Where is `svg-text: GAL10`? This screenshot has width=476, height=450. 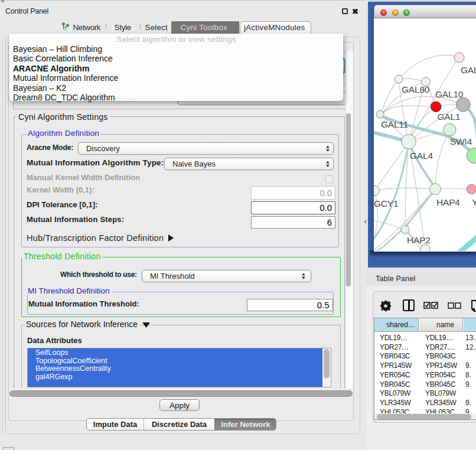 svg-text: GAL10 is located at coordinates (449, 94).